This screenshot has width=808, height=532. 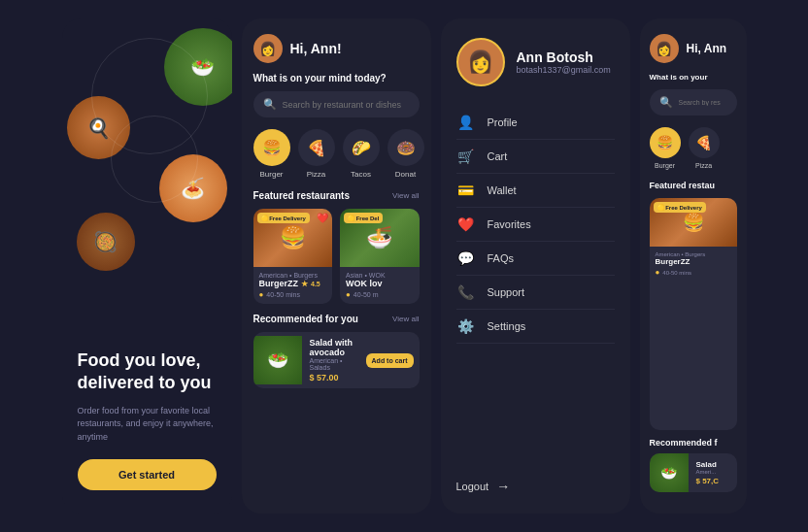 I want to click on rating-1: 4.5, so click(x=316, y=283).